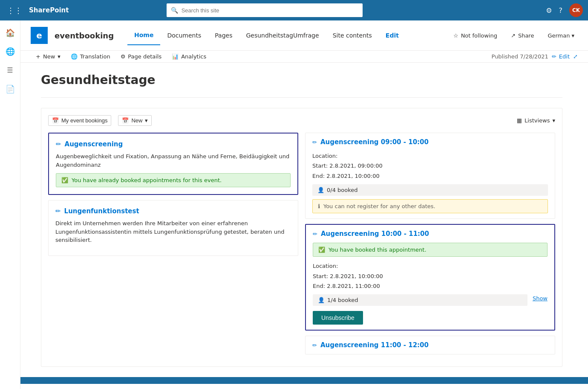  I want to click on appointment-header-1000: ✏ Augenscreening 10:00 - 11:00, so click(430, 234).